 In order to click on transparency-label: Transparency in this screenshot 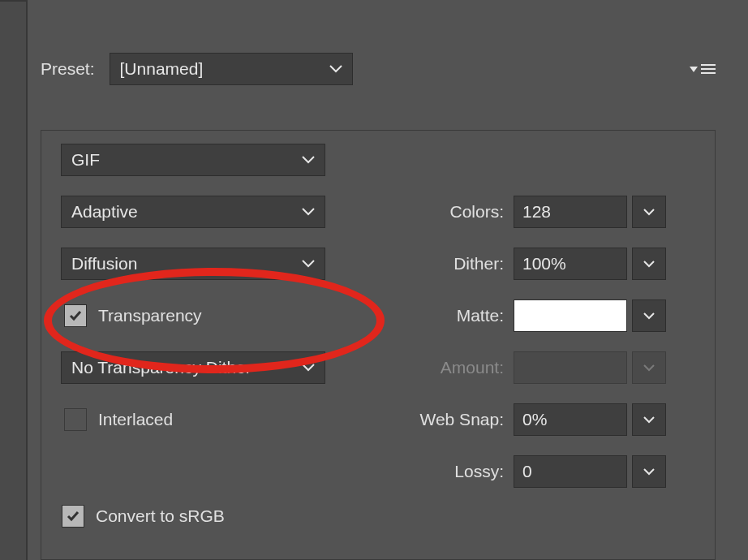, I will do `click(150, 316)`.